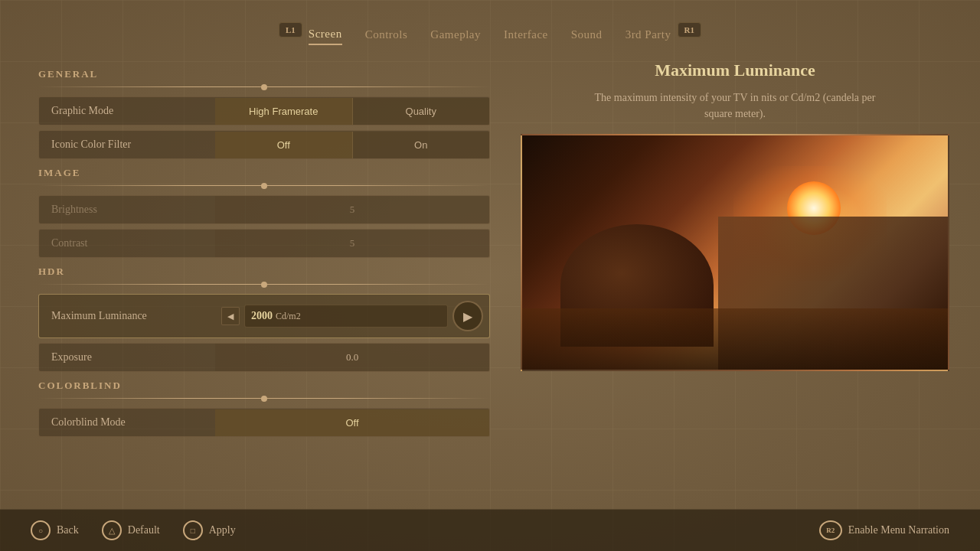 Image resolution: width=980 pixels, height=551 pixels. Describe the element at coordinates (352, 243) in the screenshot. I see `contrast-control: 5` at that location.